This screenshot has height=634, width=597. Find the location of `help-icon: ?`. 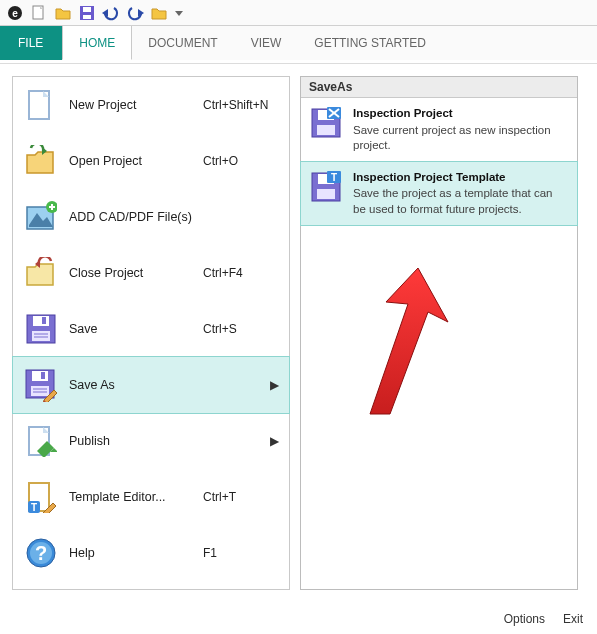

help-icon: ? is located at coordinates (41, 553).